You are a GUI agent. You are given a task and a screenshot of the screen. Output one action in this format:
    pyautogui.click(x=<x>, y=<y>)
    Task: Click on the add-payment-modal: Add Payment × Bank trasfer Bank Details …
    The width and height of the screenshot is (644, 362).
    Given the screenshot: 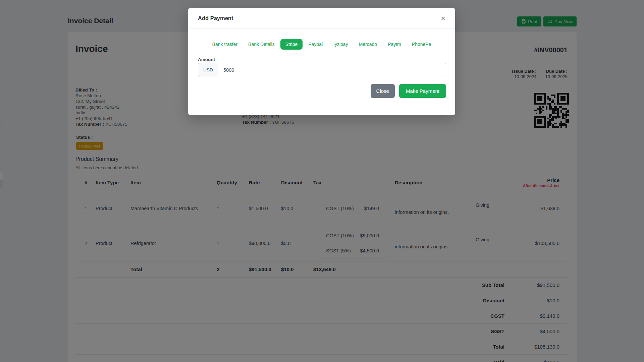 What is the action you would take?
    pyautogui.click(x=322, y=62)
    